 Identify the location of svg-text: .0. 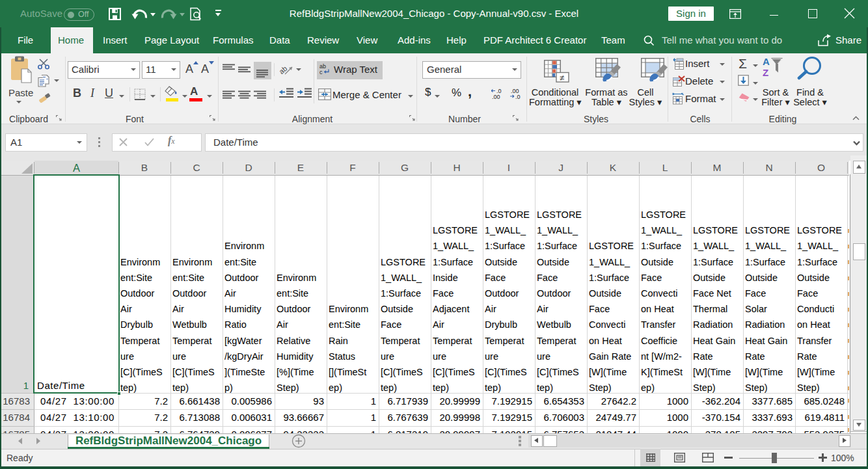
(518, 96).